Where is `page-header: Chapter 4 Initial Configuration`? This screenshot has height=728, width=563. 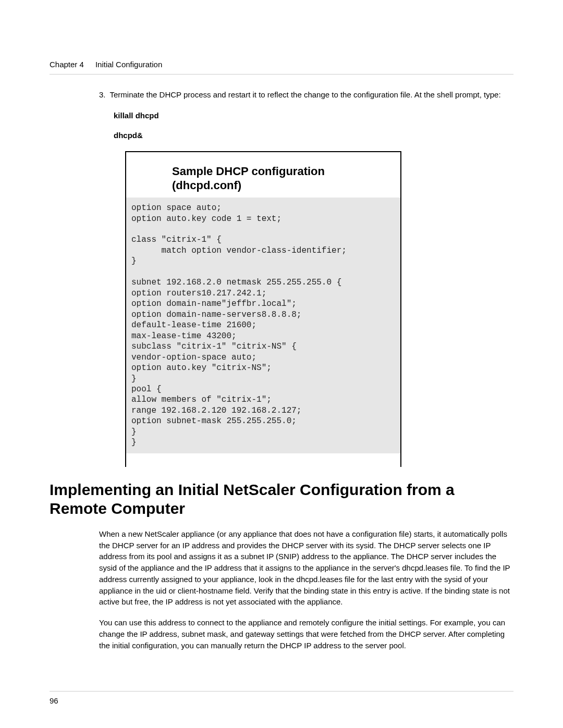 page-header: Chapter 4 Initial Configuration is located at coordinates (282, 65).